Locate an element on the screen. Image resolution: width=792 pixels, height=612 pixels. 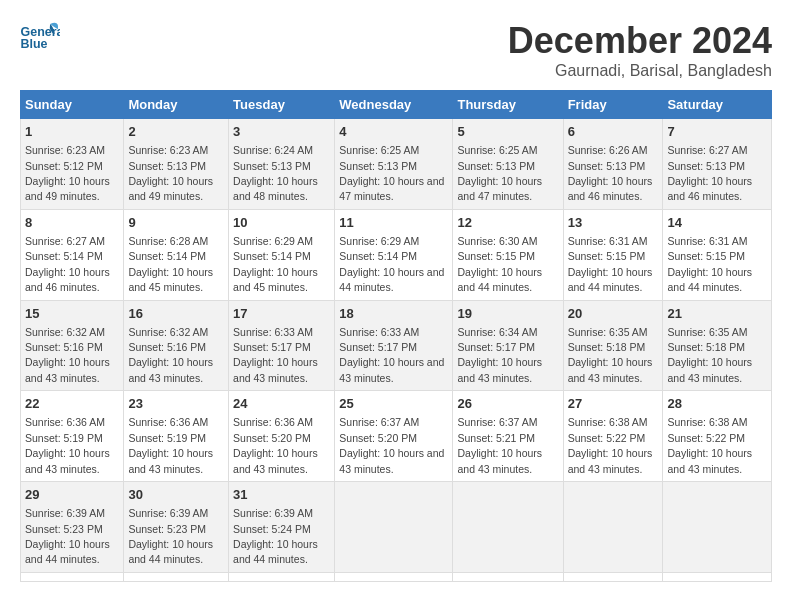
calendar-cell: 21 Sunrise: 6:35 AM Sunset: 5:18 PM Dayl… is located at coordinates (718, 346).